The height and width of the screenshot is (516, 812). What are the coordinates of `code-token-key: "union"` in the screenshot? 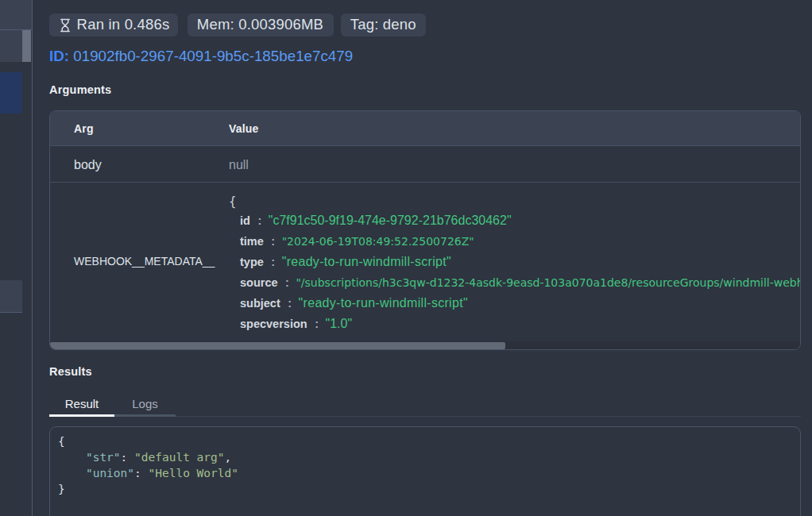 It's located at (110, 473).